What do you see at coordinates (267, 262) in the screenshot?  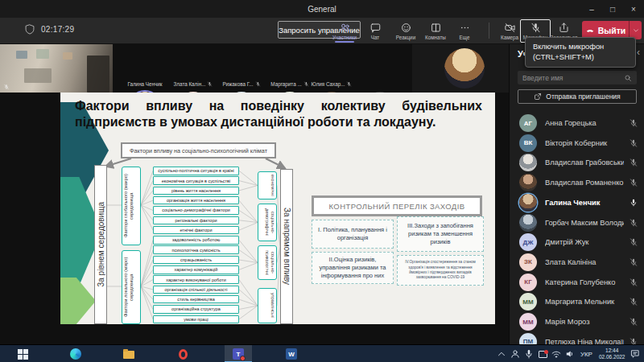 I see `influence-group-box: соціально-психологічні` at bounding box center [267, 262].